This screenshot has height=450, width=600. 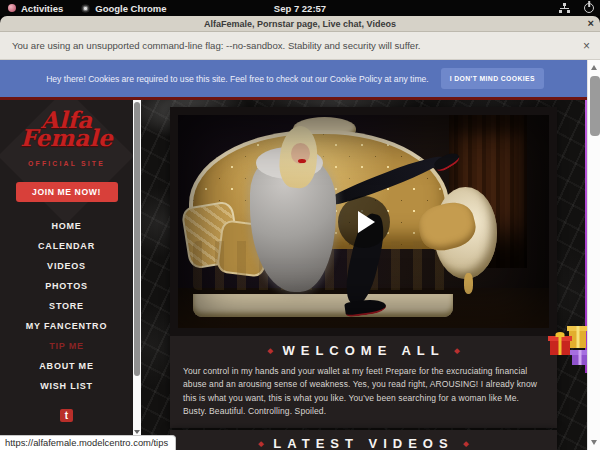 What do you see at coordinates (569, 350) in the screenshot?
I see `gifts-widget` at bounding box center [569, 350].